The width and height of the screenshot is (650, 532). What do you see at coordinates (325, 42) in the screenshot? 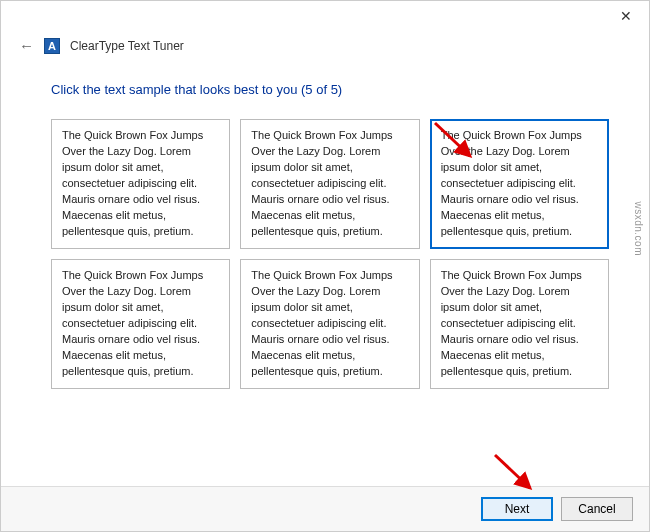
I see `header-row: ← A ClearType Text Tuner` at bounding box center [325, 42].